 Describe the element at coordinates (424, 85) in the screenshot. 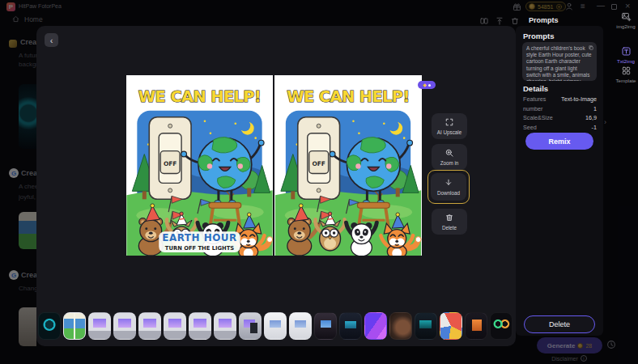

I see `diamond-icon: ◆` at that location.